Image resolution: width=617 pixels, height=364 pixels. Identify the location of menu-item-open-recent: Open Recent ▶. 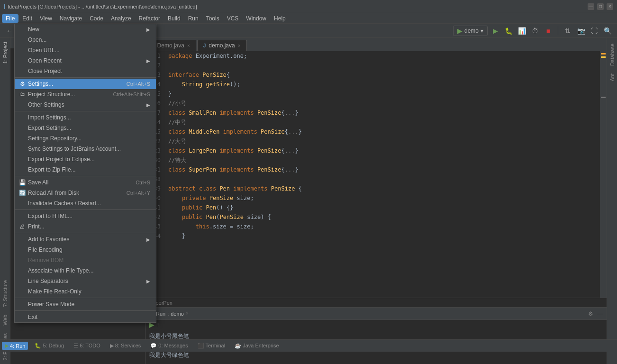
(85, 61).